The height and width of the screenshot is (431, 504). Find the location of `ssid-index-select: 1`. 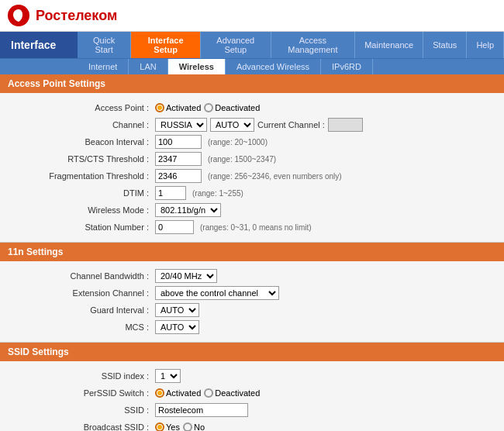

ssid-index-select: 1 is located at coordinates (167, 376).